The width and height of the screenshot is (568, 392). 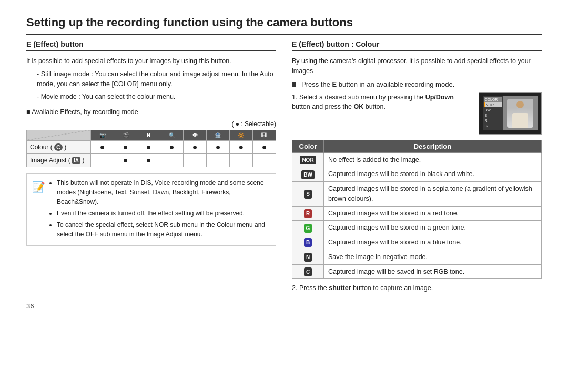 I want to click on available-effects-label: ■ Available Effects, by recording mode, so click(x=151, y=112).